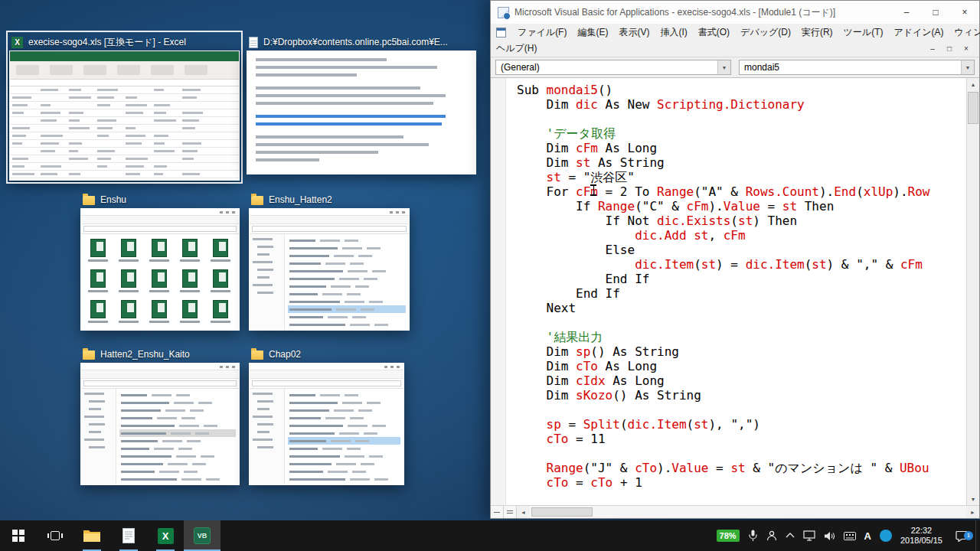 The height and width of the screenshot is (551, 980). I want to click on vertical-scroll-thumb, so click(973, 108).